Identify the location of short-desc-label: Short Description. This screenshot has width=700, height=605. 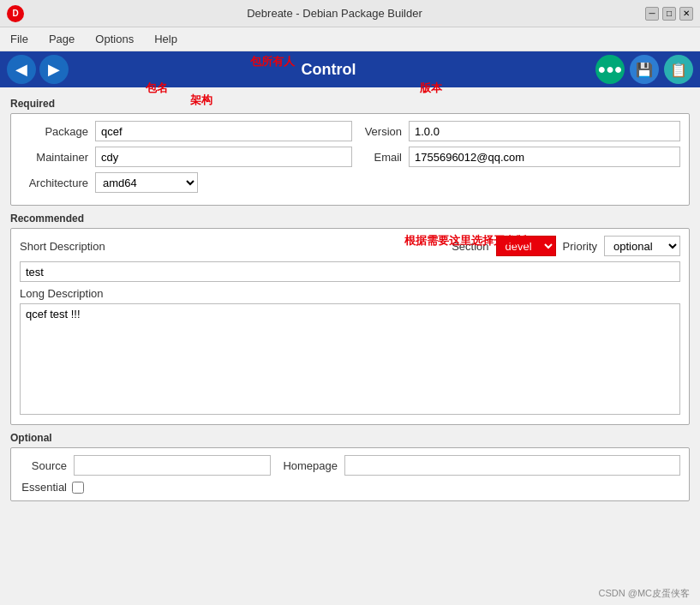
(63, 247).